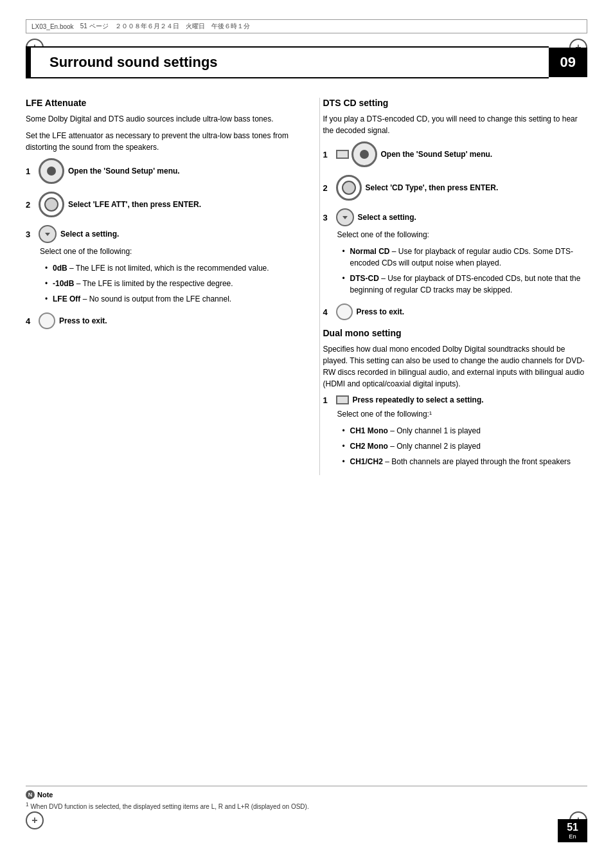 This screenshot has height=868, width=613. What do you see at coordinates (53, 27) in the screenshot?
I see `filename: LX03_En.book` at bounding box center [53, 27].